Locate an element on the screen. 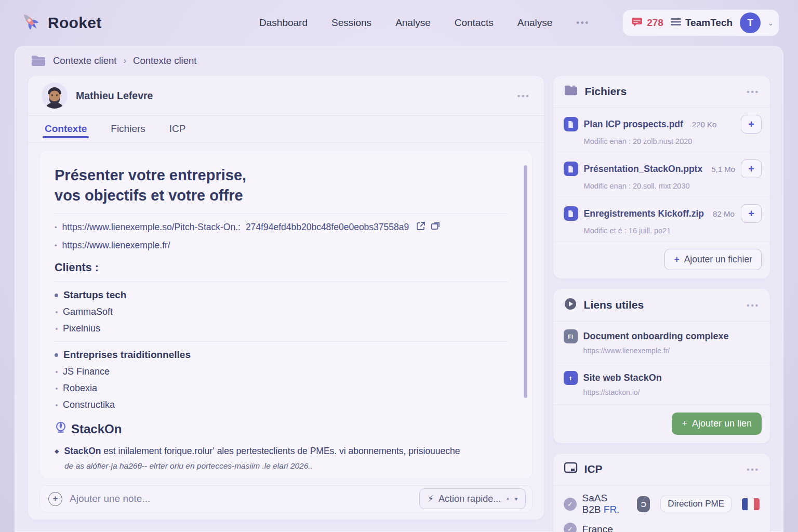 Image resolution: width=798 pixels, height=532 pixels. content-scrollbar is located at coordinates (526, 282).